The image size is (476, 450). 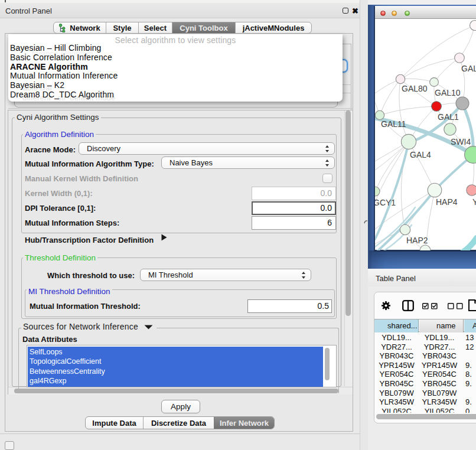 I want to click on svg-text: HAP2, so click(x=417, y=240).